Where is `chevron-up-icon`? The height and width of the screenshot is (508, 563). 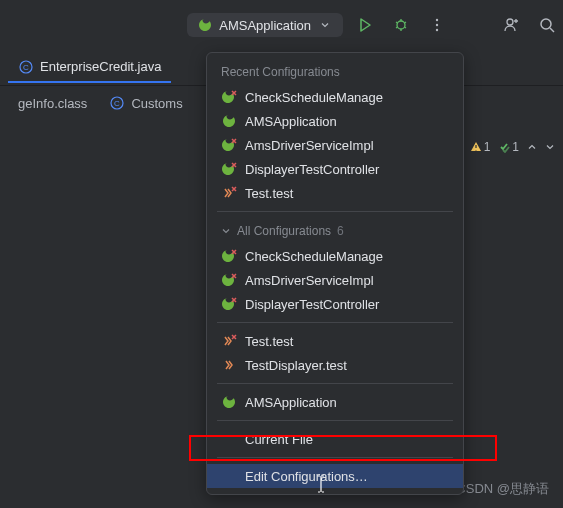
chevron-up-icon is located at coordinates (532, 147).